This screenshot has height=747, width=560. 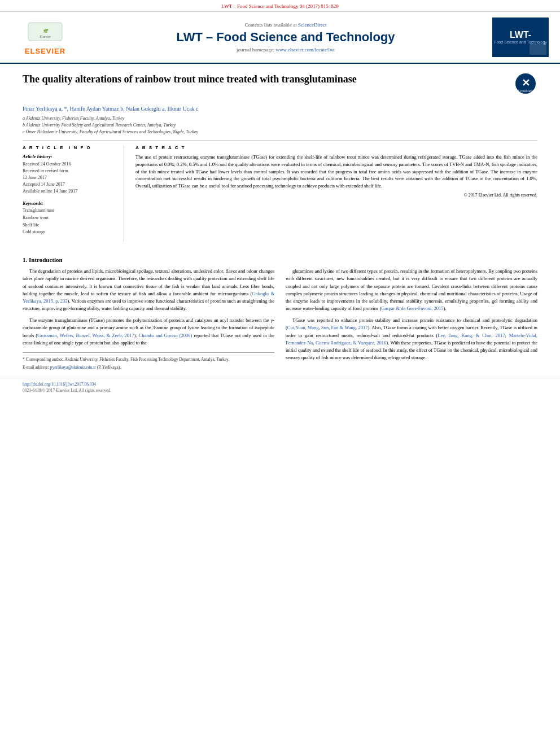 What do you see at coordinates (45, 37) in the screenshot?
I see `svg-text: Elsevier` at bounding box center [45, 37].